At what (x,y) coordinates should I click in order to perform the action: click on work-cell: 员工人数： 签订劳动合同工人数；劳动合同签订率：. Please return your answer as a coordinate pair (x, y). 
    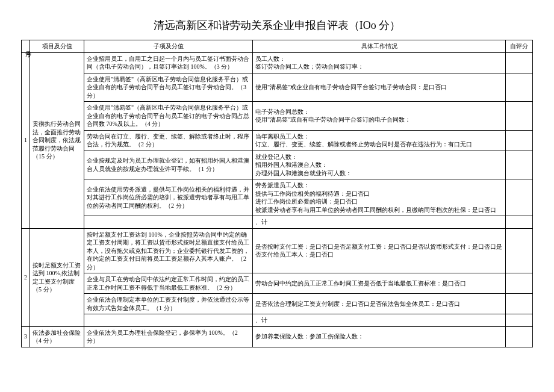
    Looking at the image, I should click on (379, 63).